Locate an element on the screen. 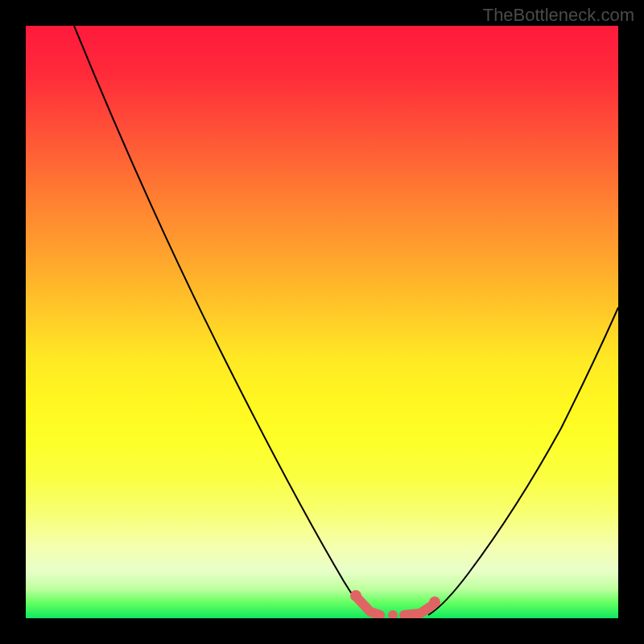 The image size is (644, 644). marker-right-segment is located at coordinates (419, 610).